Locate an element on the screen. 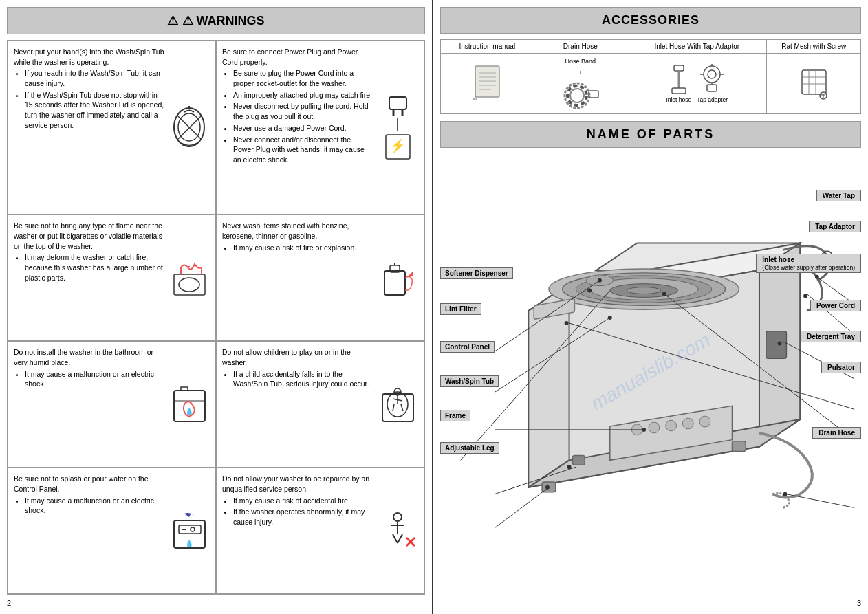 The image size is (868, 614). label-power-cord: Power Cord is located at coordinates (836, 305).